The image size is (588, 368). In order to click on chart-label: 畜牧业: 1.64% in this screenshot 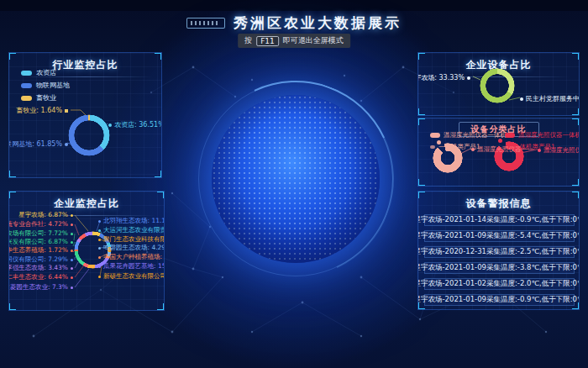, I will do `click(45, 111)`.